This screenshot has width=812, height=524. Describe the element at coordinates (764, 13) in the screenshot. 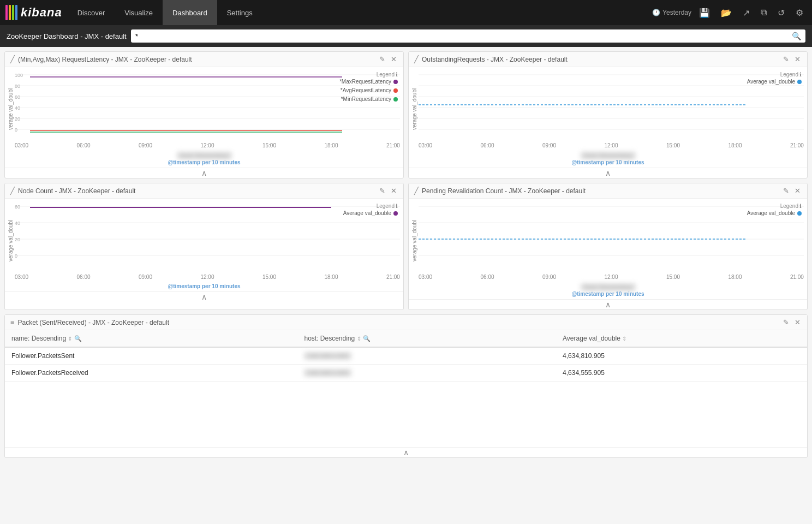

I see `new-window-button: ⧉` at that location.